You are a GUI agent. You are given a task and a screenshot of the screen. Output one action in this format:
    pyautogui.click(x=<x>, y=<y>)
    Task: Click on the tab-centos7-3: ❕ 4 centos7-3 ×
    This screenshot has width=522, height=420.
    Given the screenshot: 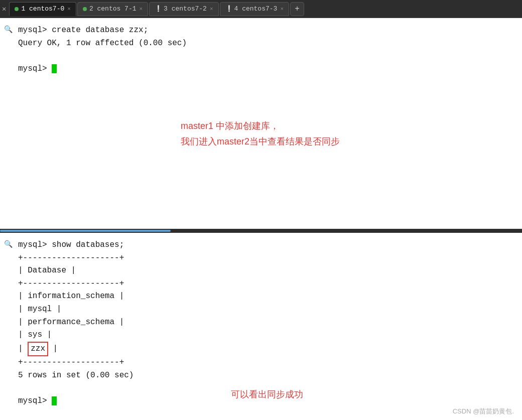 What is the action you would take?
    pyautogui.click(x=254, y=9)
    